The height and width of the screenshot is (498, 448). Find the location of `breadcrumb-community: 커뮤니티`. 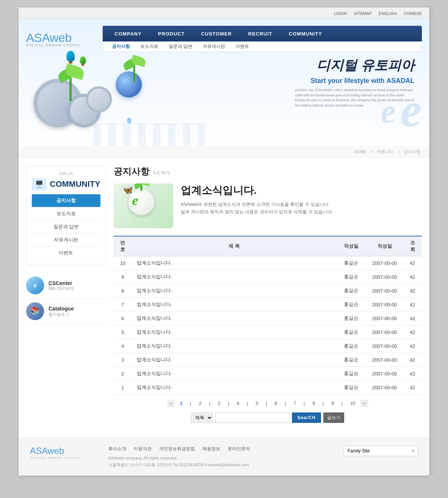

breadcrumb-community: 커뮤니티 is located at coordinates (385, 152).